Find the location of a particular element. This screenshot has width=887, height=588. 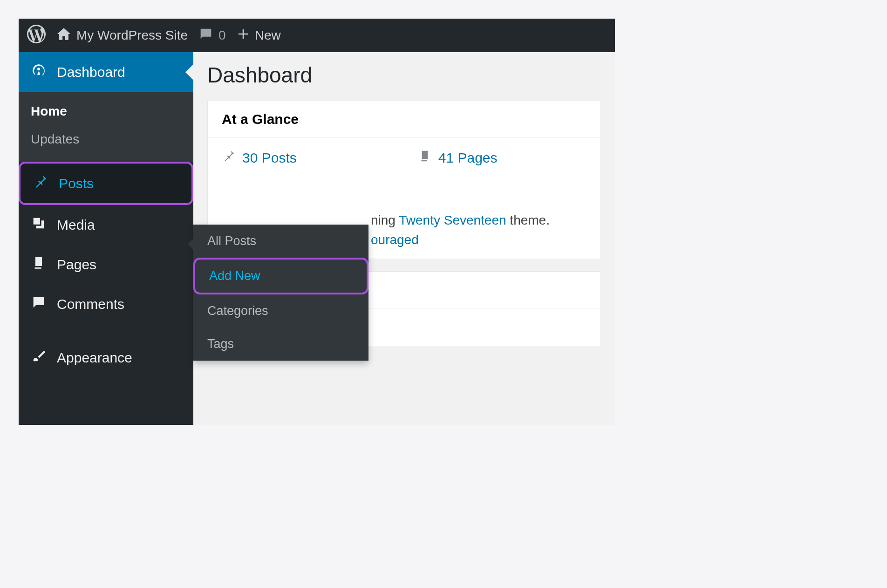

sidebar-item-label: Posts is located at coordinates (76, 184).